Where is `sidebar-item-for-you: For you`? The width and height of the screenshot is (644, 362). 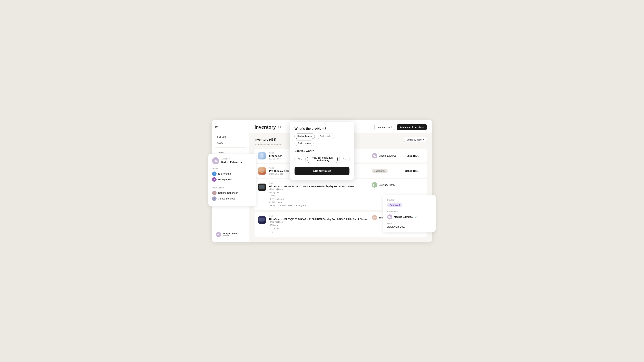
sidebar-item-for-you: For you is located at coordinates (231, 137).